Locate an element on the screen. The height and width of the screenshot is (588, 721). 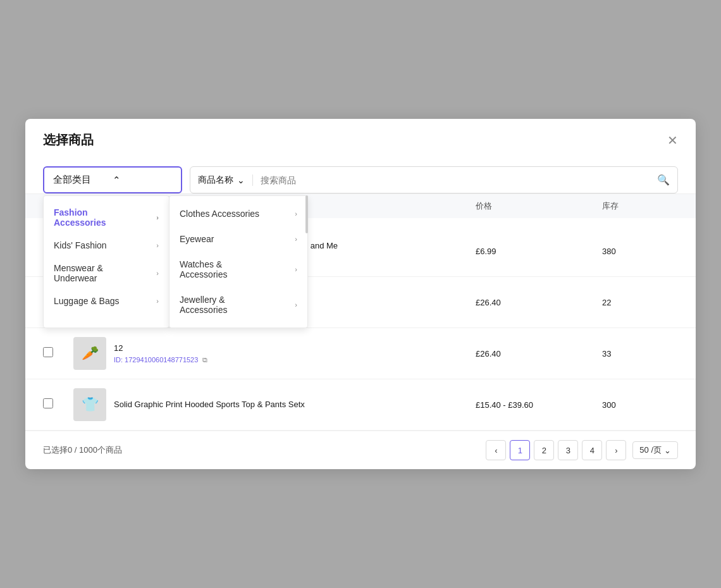
product-id-3: ID: 1729410060148771523 ⧉ is located at coordinates (161, 360).